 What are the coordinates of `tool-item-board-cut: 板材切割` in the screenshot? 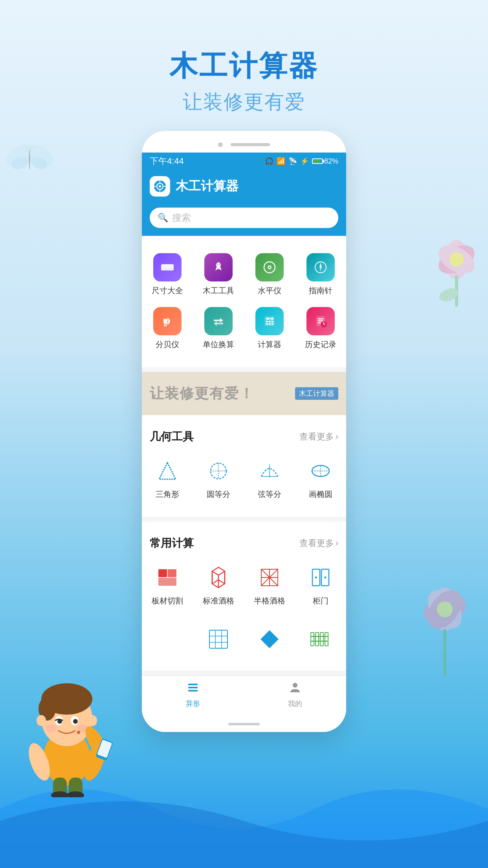 It's located at (167, 585).